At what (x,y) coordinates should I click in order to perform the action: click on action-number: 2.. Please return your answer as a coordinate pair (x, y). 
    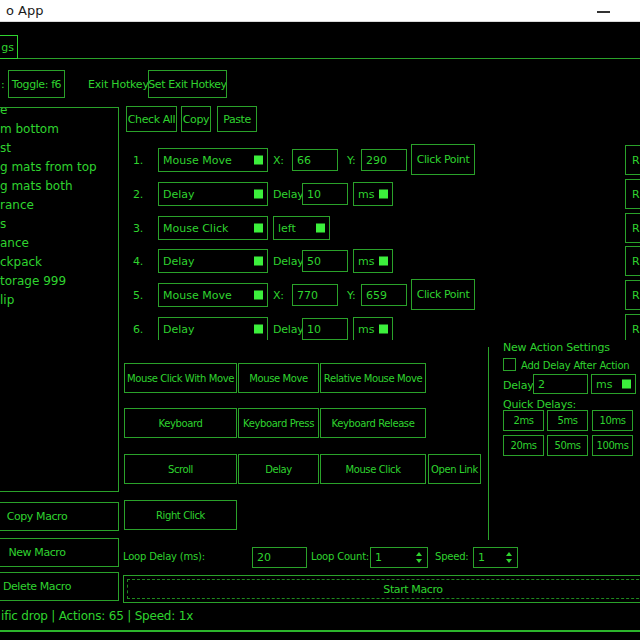
    Looking at the image, I should click on (138, 194).